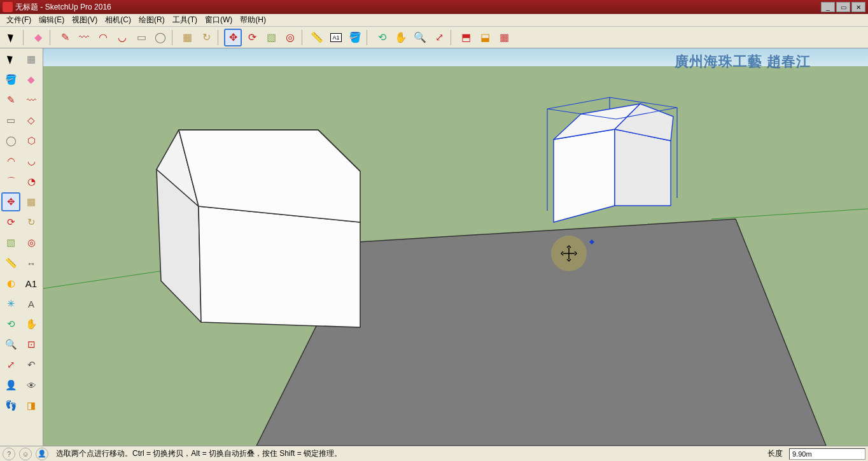 The image size is (868, 461). What do you see at coordinates (11, 59) in the screenshot?
I see `ltool-select` at bounding box center [11, 59].